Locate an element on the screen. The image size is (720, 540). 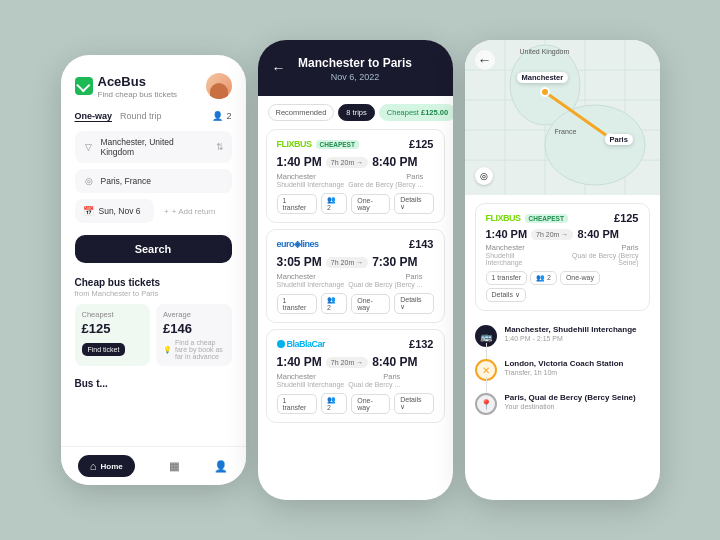
map-back-button: ← is located at coordinates (485, 60).